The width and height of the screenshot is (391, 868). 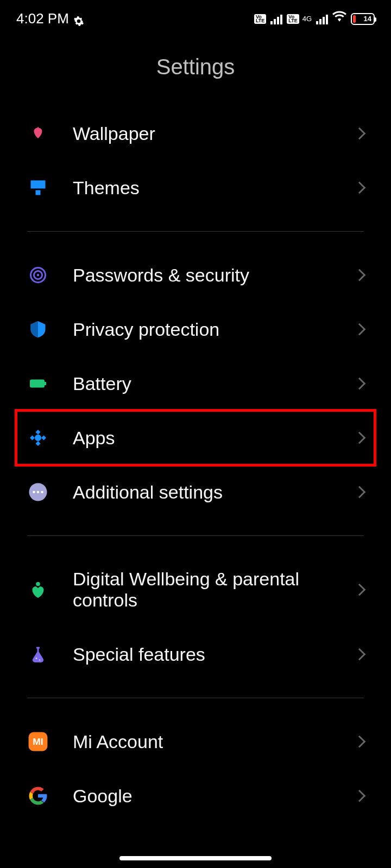 I want to click on settings-item-miaccount: MI Mi Account, so click(x=195, y=742).